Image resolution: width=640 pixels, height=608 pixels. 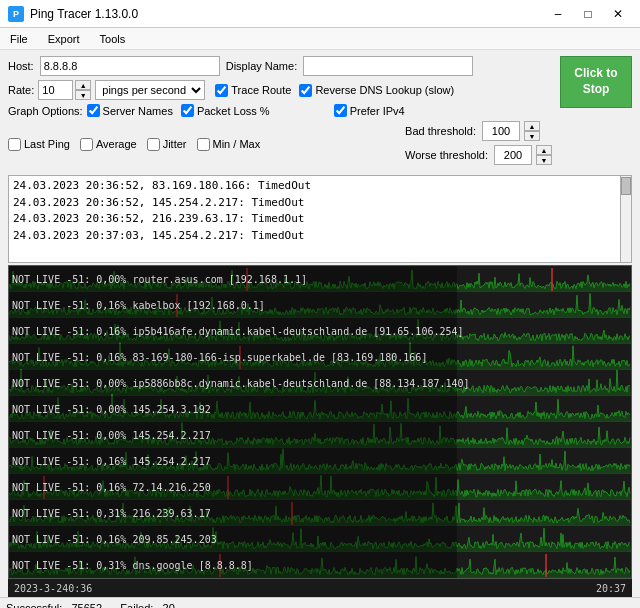 What do you see at coordinates (53, 588) in the screenshot?
I see `timeline-left: 2023-3-240:36` at bounding box center [53, 588].